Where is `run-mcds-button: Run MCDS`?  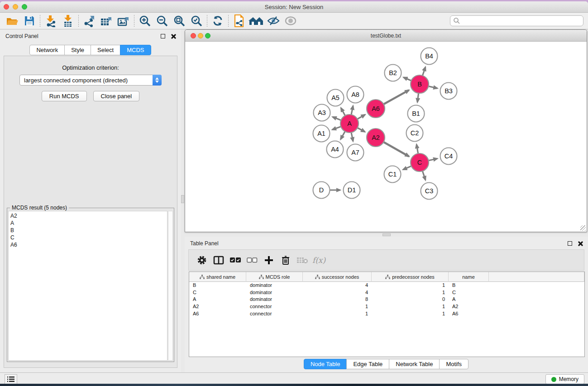 run-mcds-button: Run MCDS is located at coordinates (64, 96).